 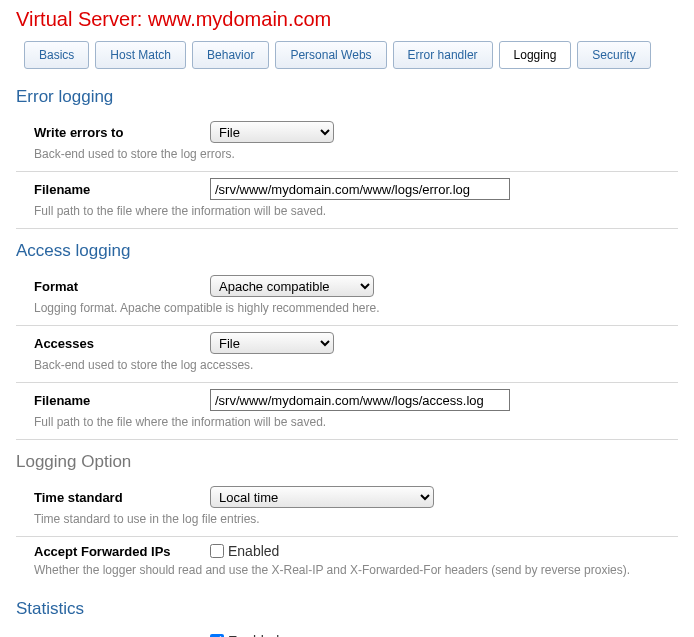 I want to click on field-accesses: Accesses File Back-end used to store the…, so click(x=347, y=354).